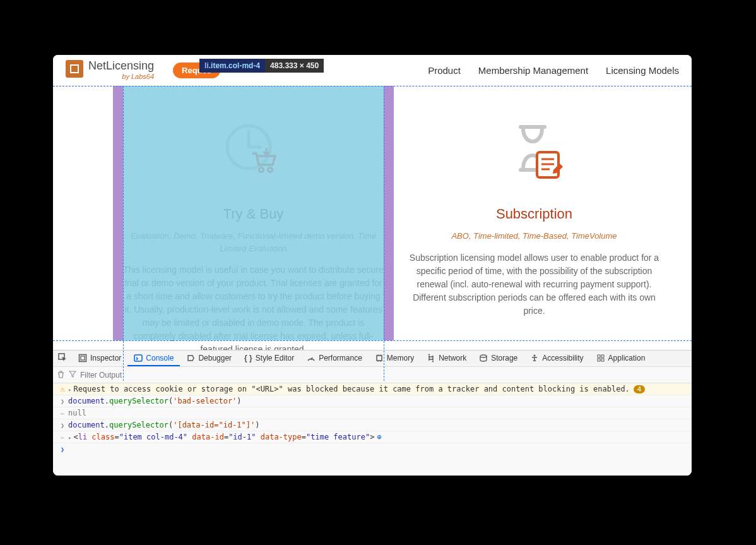  What do you see at coordinates (534, 214) in the screenshot?
I see `card-title: Subscription` at bounding box center [534, 214].